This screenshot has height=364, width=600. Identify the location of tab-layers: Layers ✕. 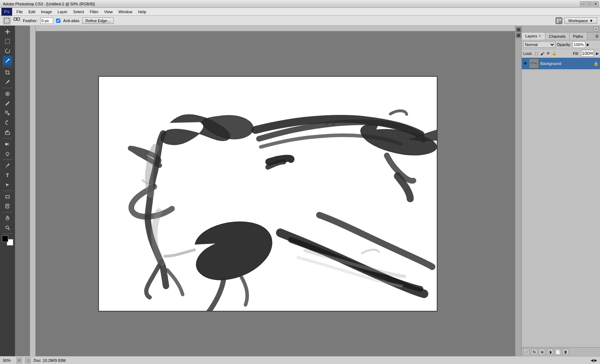
(534, 36).